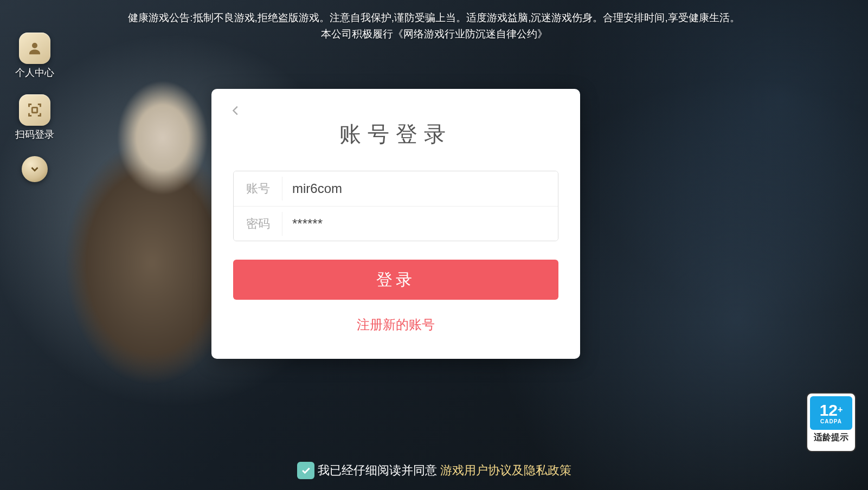 The height and width of the screenshot is (490, 868). Describe the element at coordinates (258, 189) in the screenshot. I see `account-label: 账号` at that location.